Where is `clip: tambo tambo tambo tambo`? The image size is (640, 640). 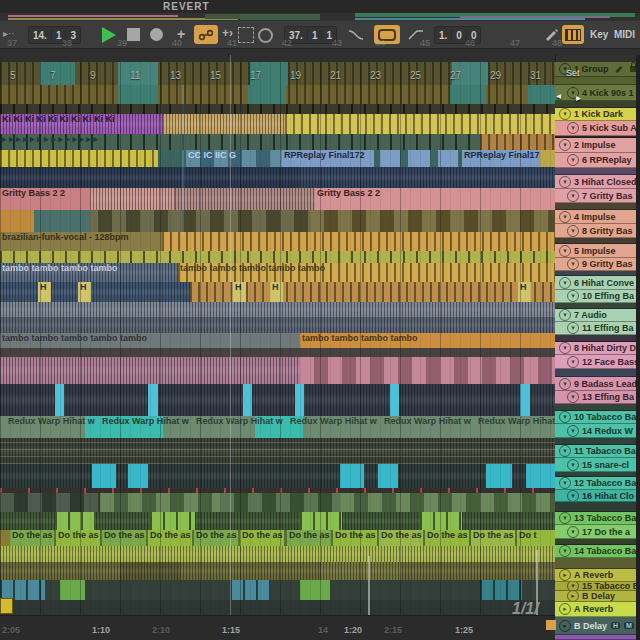
clip: tambo tambo tambo tambo is located at coordinates (89, 272).